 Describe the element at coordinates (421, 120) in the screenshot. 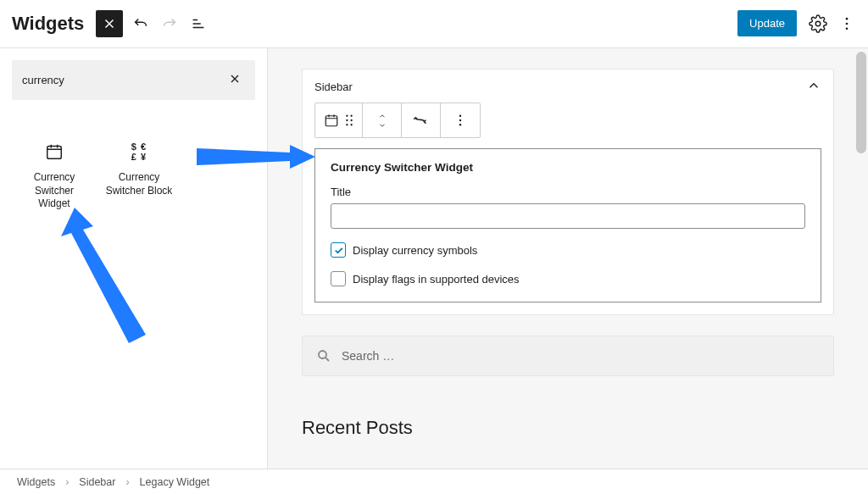

I see `move-to-icon` at that location.